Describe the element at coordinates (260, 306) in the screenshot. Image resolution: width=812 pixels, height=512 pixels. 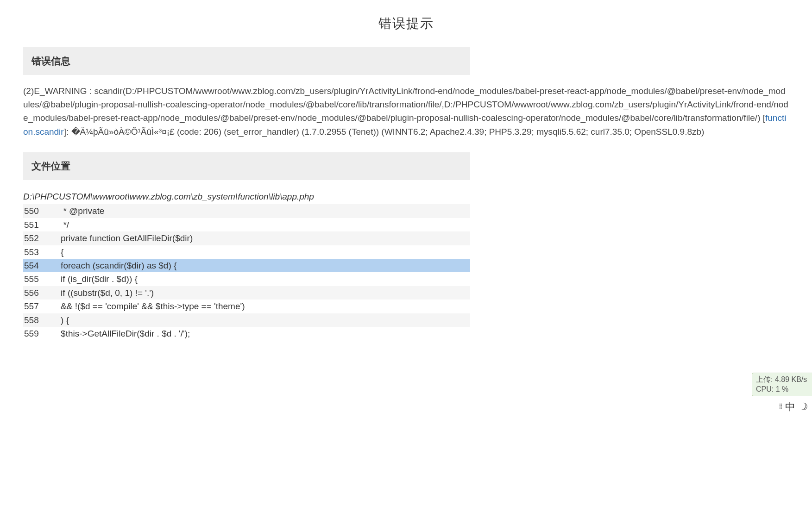
I see `code-content: && !($d == 'compile' && $this->type == '…` at that location.